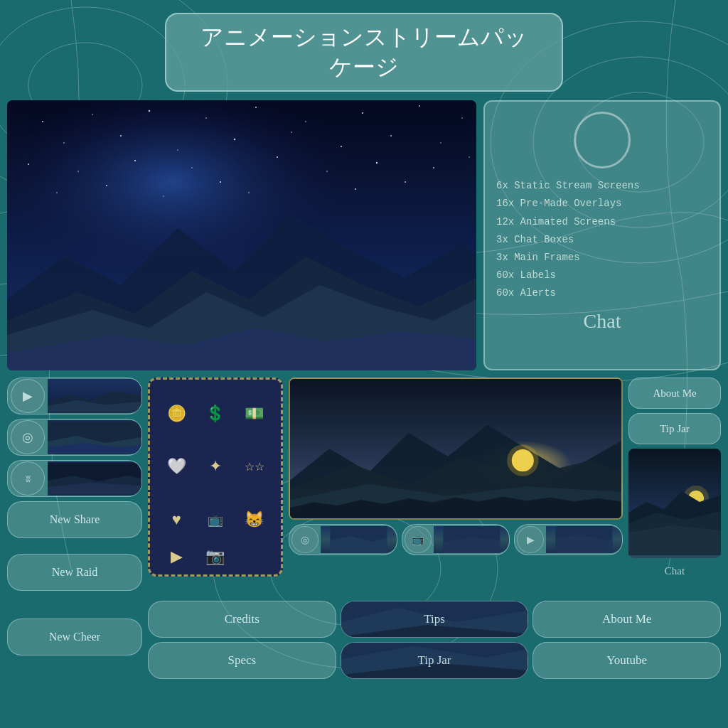 The image size is (728, 728). Describe the element at coordinates (675, 429) in the screenshot. I see `tip-jar-button: Tip Jar` at that location.